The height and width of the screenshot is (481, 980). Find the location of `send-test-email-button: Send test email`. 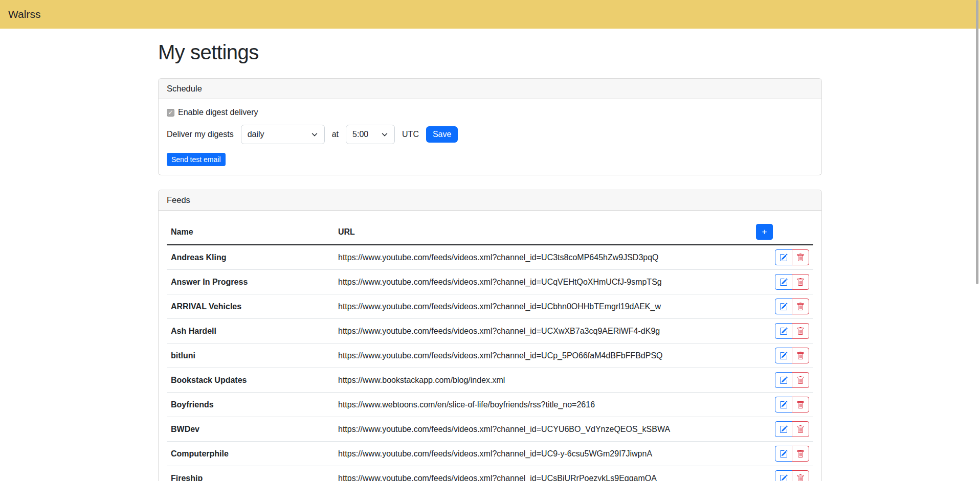

send-test-email-button: Send test email is located at coordinates (196, 159).